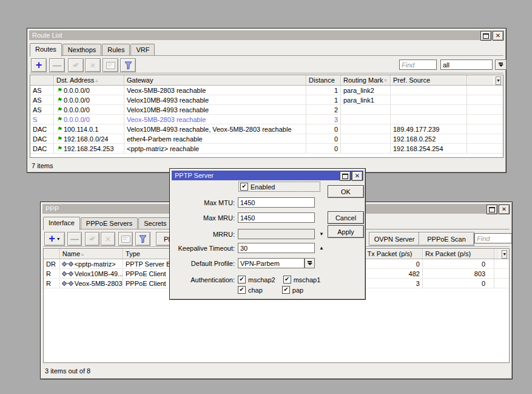  What do you see at coordinates (82, 254) in the screenshot?
I see `sort-asc-icon: ▵` at bounding box center [82, 254].